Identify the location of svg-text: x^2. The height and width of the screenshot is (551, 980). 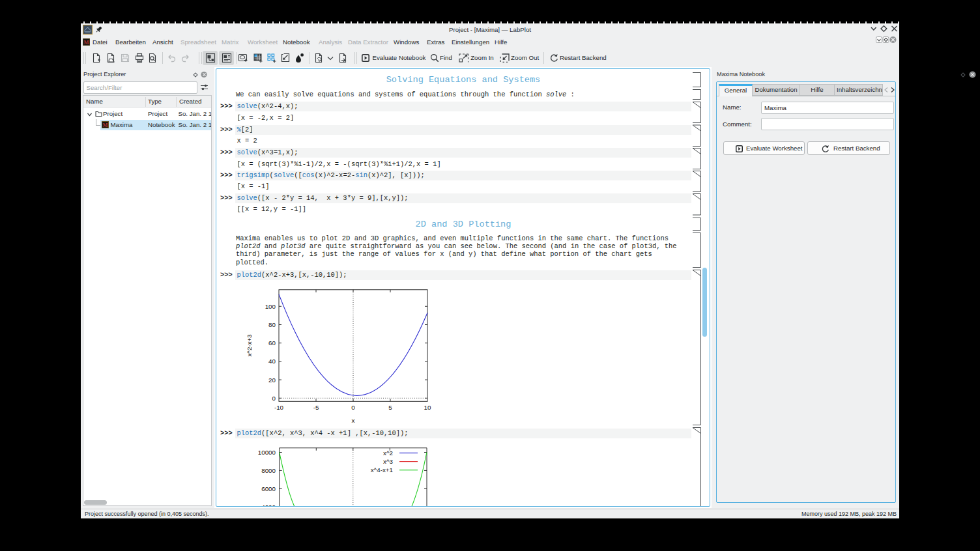
(388, 453).